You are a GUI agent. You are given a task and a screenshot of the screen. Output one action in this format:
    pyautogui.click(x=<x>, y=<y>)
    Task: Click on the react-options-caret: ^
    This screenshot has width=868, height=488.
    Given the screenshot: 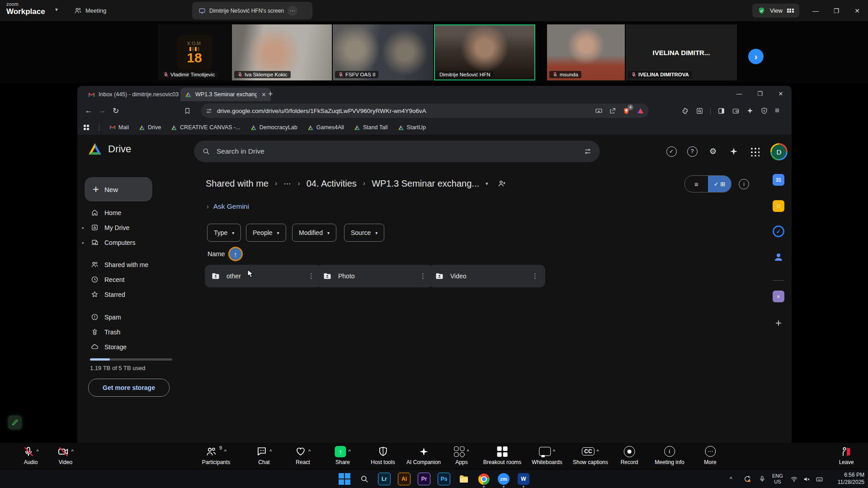 What is the action you would take?
    pyautogui.click(x=309, y=451)
    